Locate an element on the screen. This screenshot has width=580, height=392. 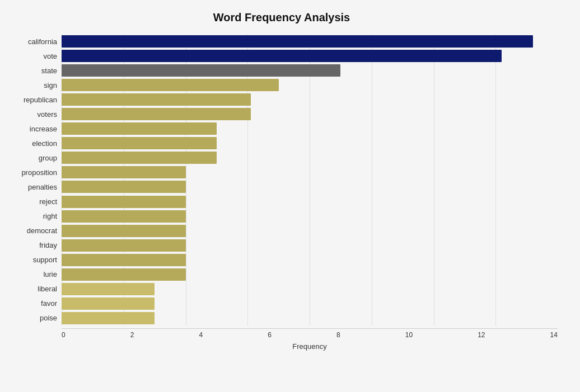
x-tick-12: 12 is located at coordinates (481, 335).